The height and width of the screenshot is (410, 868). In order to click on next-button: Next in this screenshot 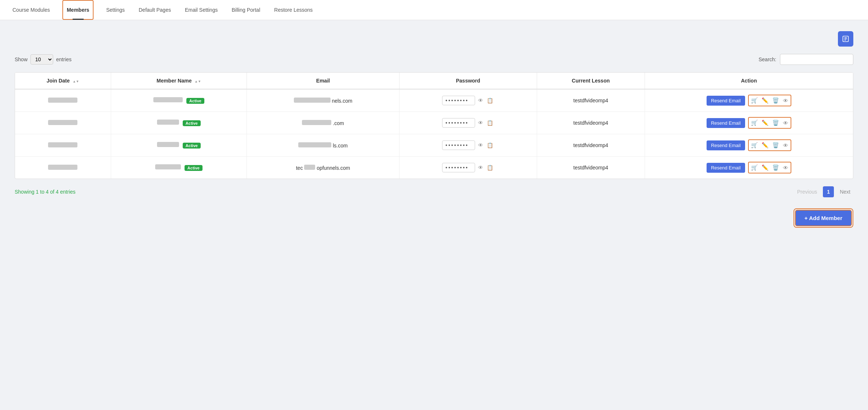, I will do `click(845, 192)`.